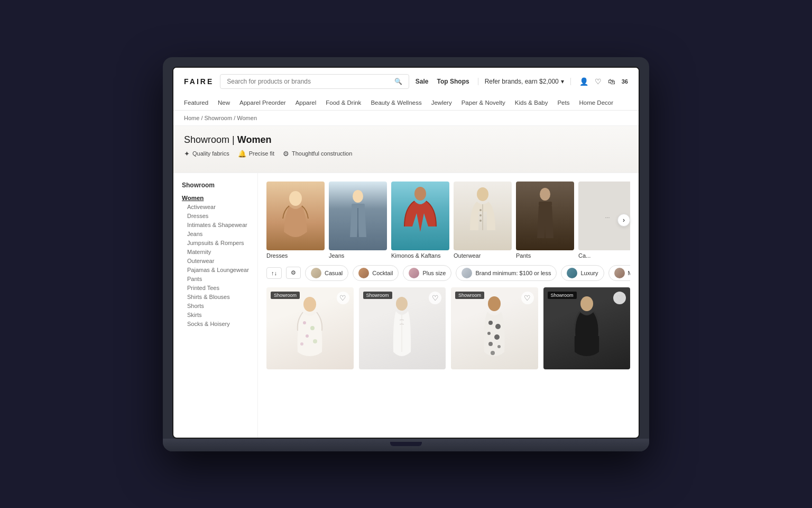  Describe the element at coordinates (448, 220) in the screenshot. I see `category-scroll: Dresses Jeans` at that location.